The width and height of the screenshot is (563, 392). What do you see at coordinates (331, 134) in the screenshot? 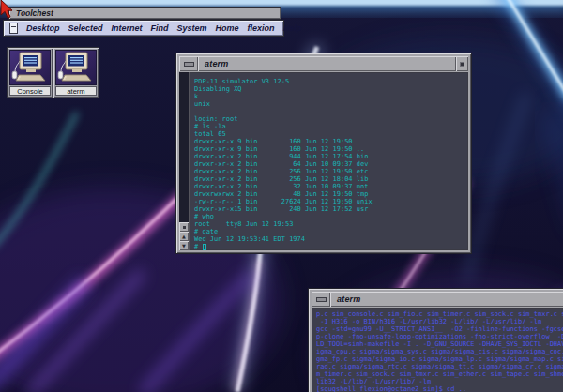
I see `terminal-line: total 65` at bounding box center [331, 134].